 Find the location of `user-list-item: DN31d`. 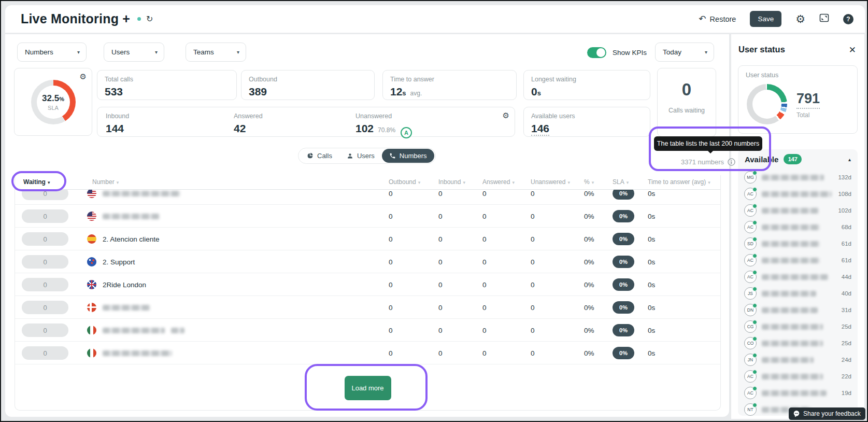

user-list-item: DN31d is located at coordinates (798, 310).